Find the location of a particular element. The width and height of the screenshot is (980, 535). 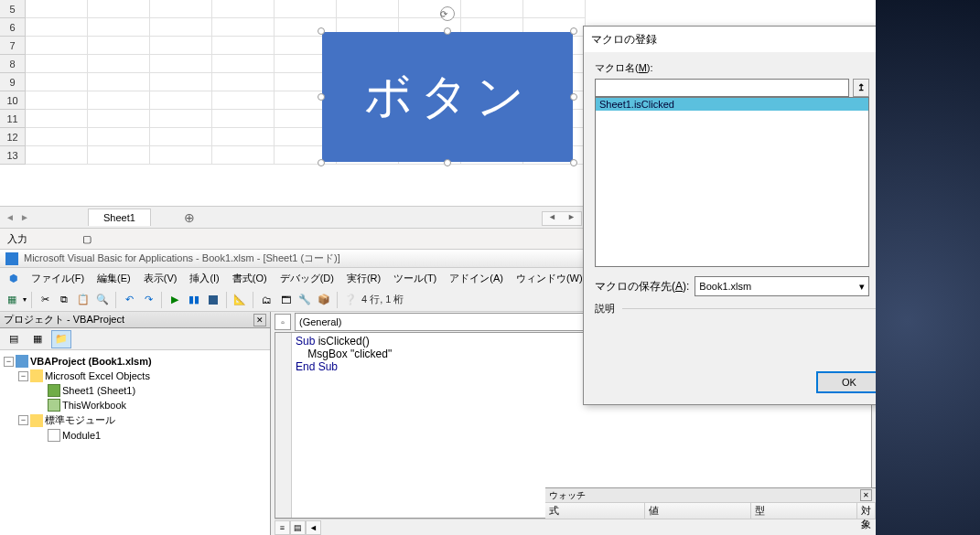

watch-col-value: 値 is located at coordinates (698, 510).